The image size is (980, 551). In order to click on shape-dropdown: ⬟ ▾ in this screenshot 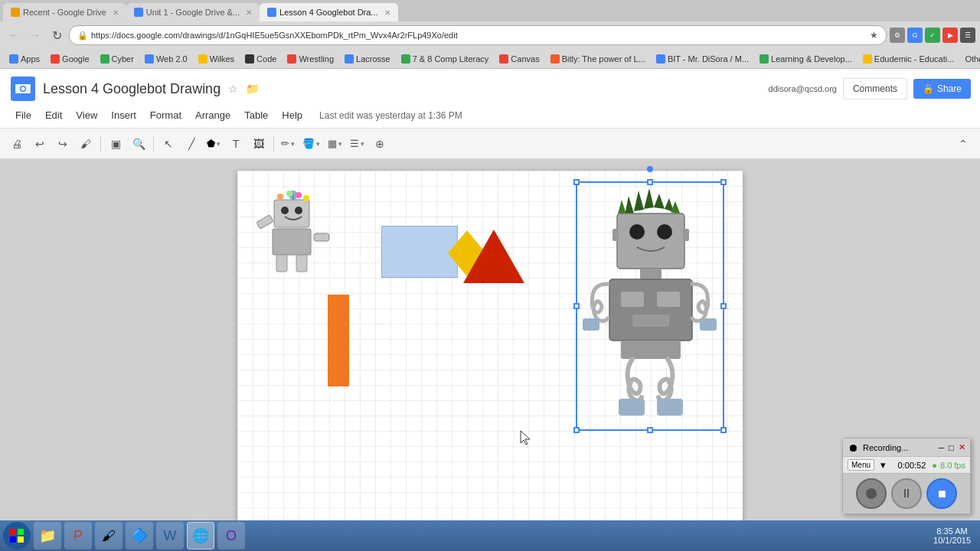, I will do `click(214, 144)`.